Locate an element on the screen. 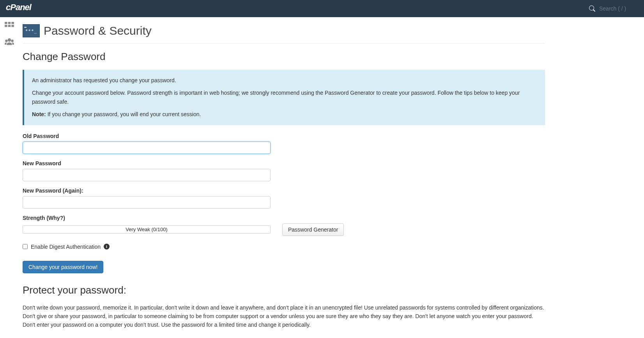 Image resolution: width=644 pixels, height=338 pixels. new-password-label: New Password is located at coordinates (284, 163).